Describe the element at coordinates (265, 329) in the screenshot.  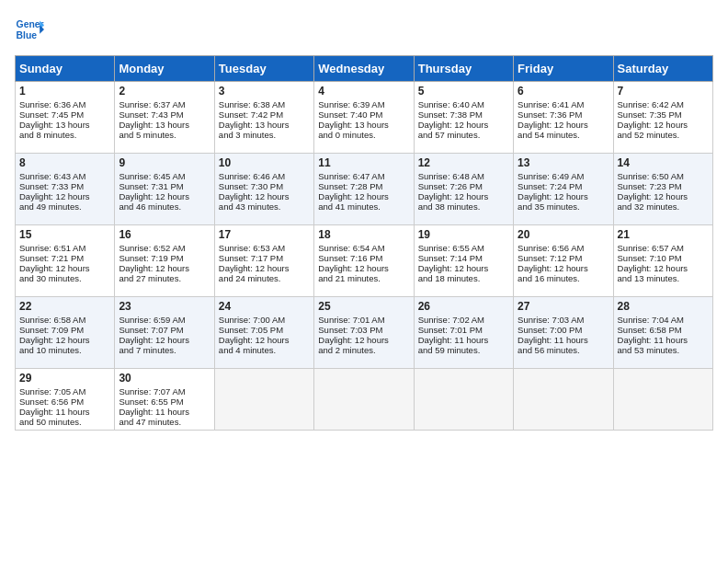
I see `day-info-line: Sunset: 7:05 PM` at that location.